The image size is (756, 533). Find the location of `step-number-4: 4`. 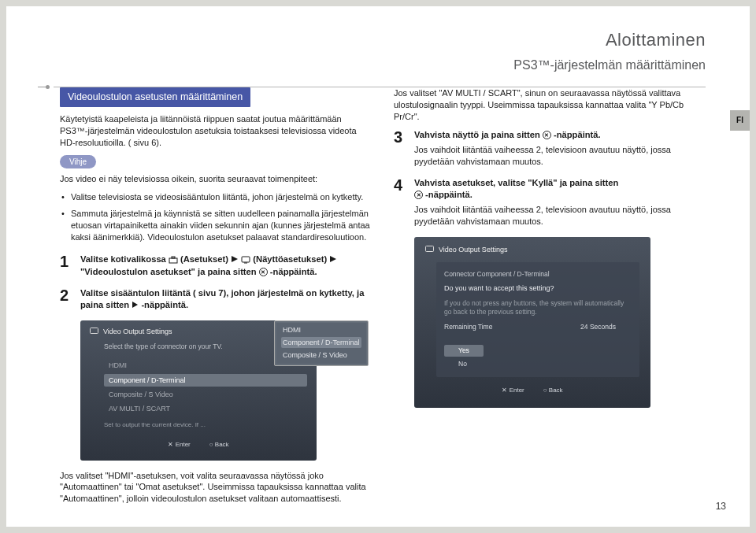

step-number-4: 4 is located at coordinates (400, 202).